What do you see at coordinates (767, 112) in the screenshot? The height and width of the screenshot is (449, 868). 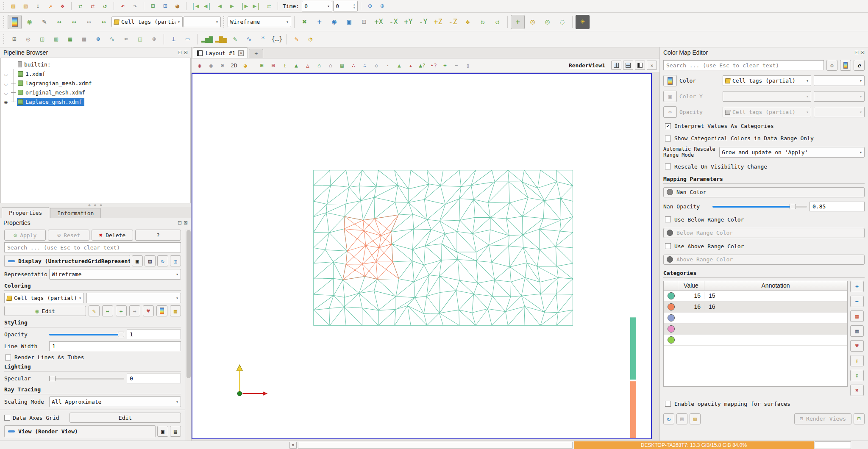 I see `cme-opacity-array-select: Cell tags (partial)▾` at bounding box center [767, 112].